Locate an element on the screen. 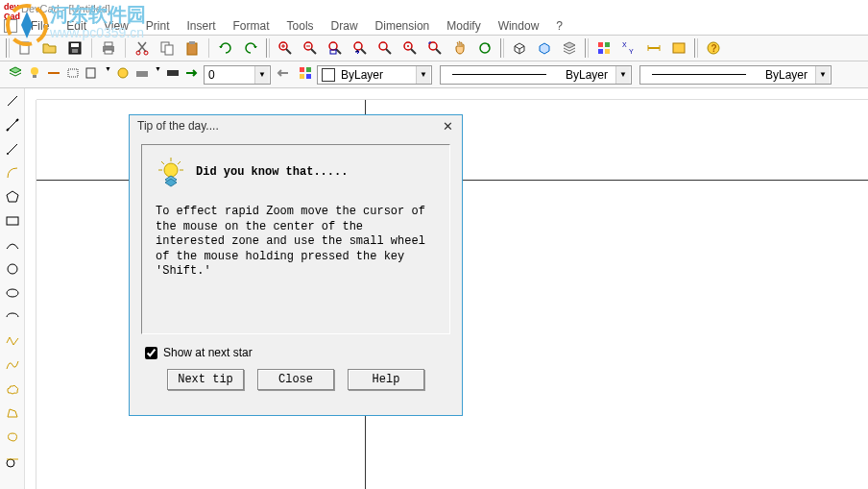 The image size is (868, 489). ray-icon is located at coordinates (12, 149).